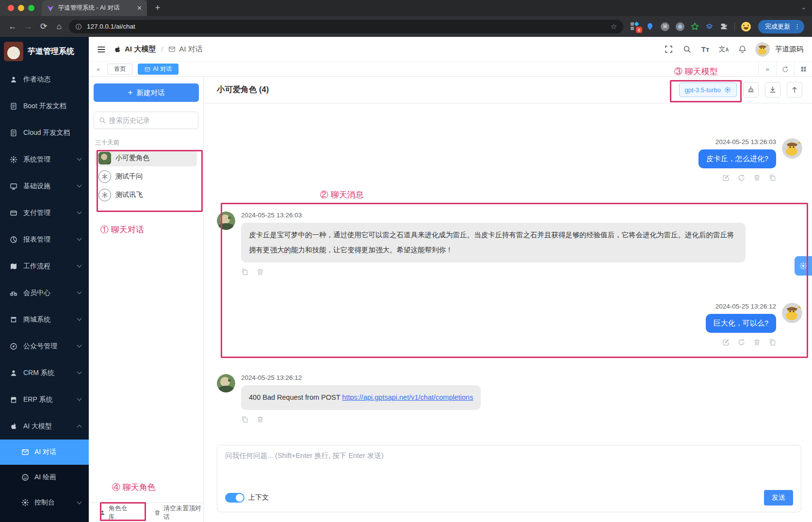 The image size is (812, 522). What do you see at coordinates (763, 49) in the screenshot?
I see `user-avatar` at bounding box center [763, 49].